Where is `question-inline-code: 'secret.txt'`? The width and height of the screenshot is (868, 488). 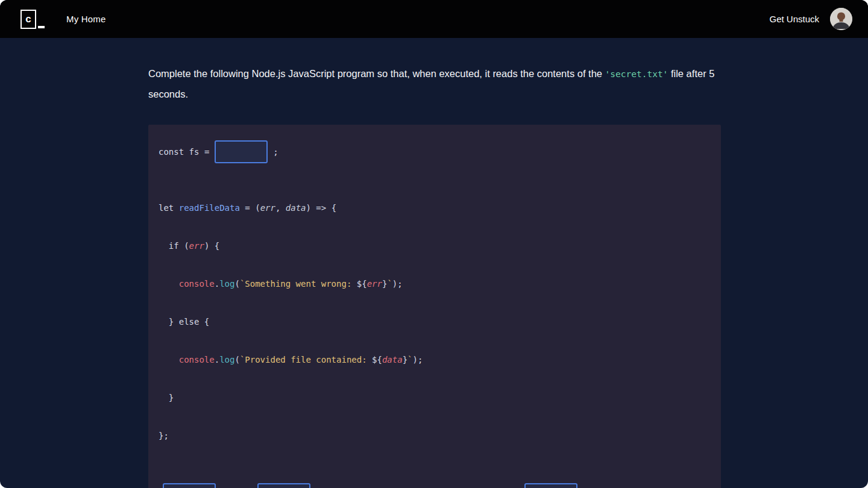 question-inline-code: 'secret.txt' is located at coordinates (637, 74).